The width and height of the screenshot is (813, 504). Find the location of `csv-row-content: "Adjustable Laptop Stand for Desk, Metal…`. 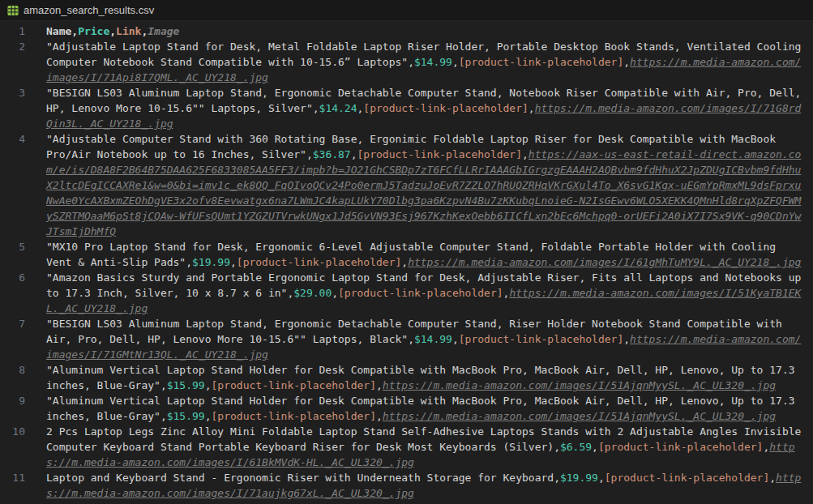

csv-row-content: "Adjustable Laptop Stand for Desk, Metal… is located at coordinates (430, 62).